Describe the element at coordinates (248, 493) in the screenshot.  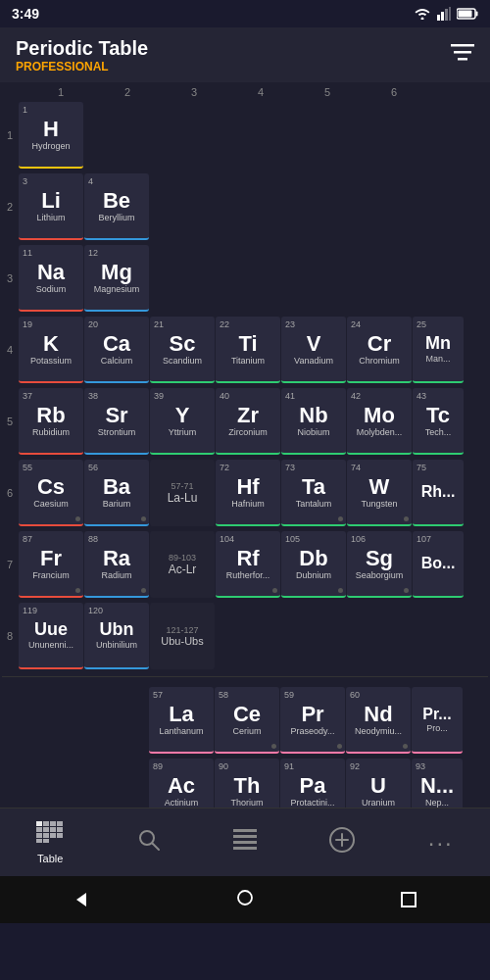
I see `element-Hf: 72 Hf Hafnium` at that location.